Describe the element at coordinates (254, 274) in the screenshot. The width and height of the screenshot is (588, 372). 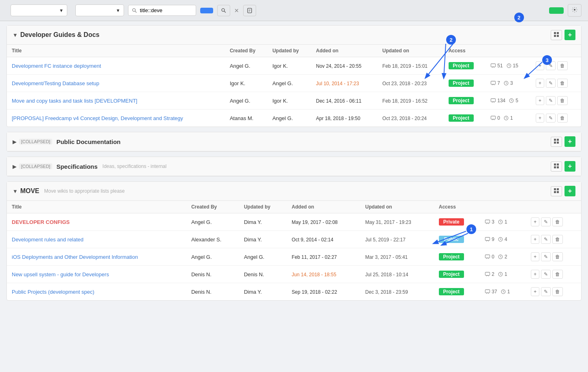
I see `updated-by-value: Denis N.` at that location.